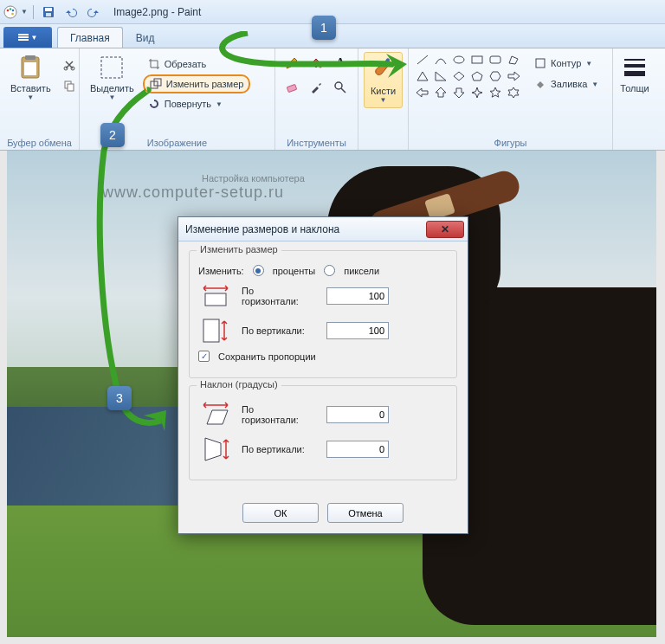  Describe the element at coordinates (69, 86) in the screenshot. I see `copy-button` at that location.